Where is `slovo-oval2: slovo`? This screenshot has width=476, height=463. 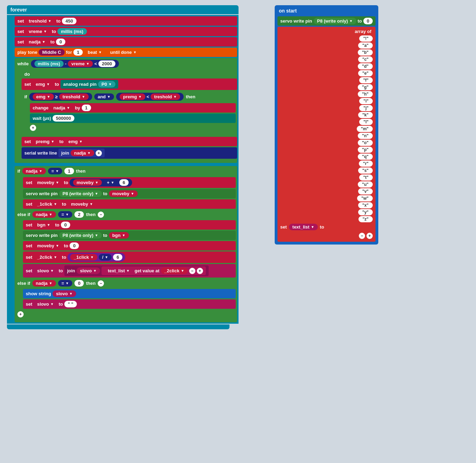 slovo-oval2: slovo is located at coordinates (88, 271).